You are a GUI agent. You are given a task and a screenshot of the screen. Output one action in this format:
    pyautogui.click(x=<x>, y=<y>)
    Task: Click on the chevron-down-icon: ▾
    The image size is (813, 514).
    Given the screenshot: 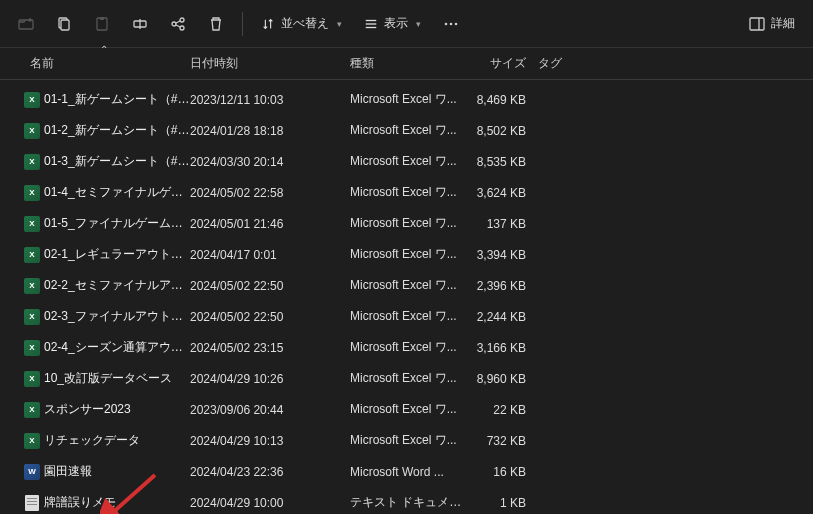 What is the action you would take?
    pyautogui.click(x=340, y=24)
    